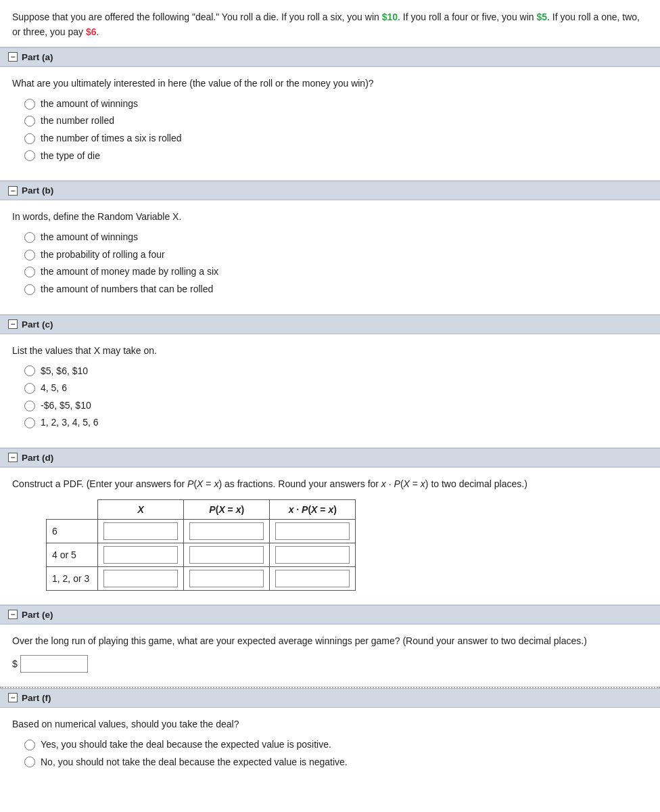 The height and width of the screenshot is (812, 660). I want to click on table-row: 6, so click(202, 531).